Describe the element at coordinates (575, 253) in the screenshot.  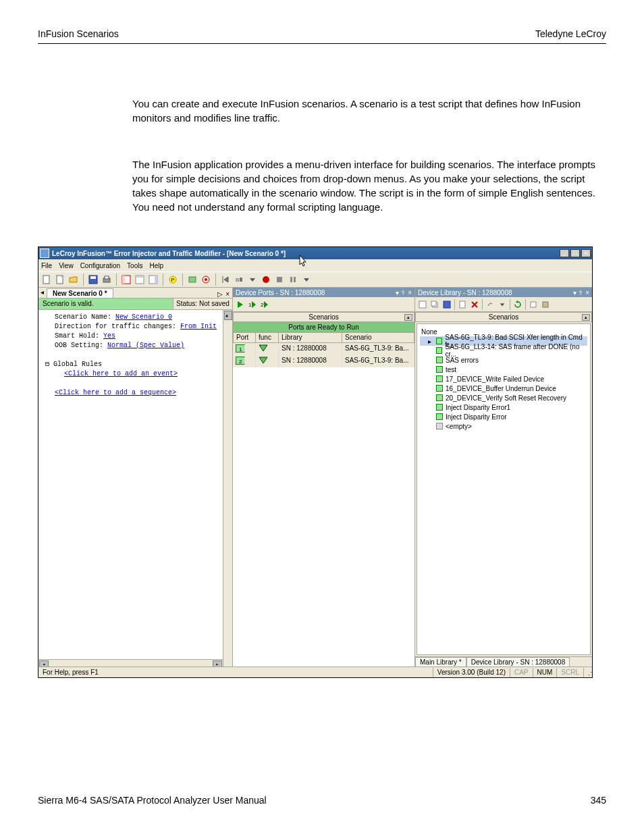
I see `maximize-button: □` at that location.